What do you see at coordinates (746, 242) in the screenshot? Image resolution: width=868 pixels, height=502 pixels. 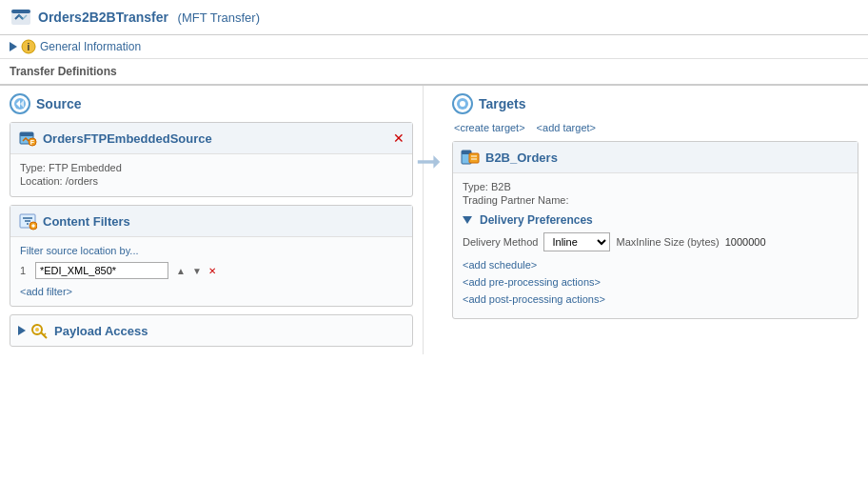 I see `maxinline-value: 1000000` at bounding box center [746, 242].